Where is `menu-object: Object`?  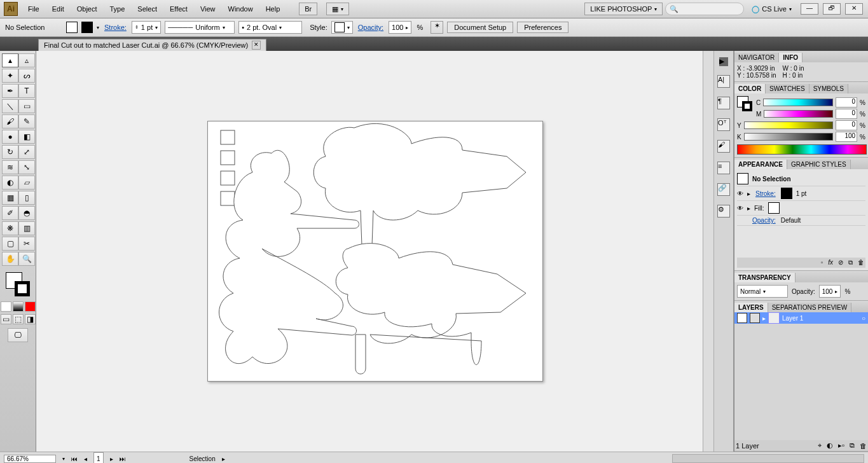 menu-object: Object is located at coordinates (87, 9).